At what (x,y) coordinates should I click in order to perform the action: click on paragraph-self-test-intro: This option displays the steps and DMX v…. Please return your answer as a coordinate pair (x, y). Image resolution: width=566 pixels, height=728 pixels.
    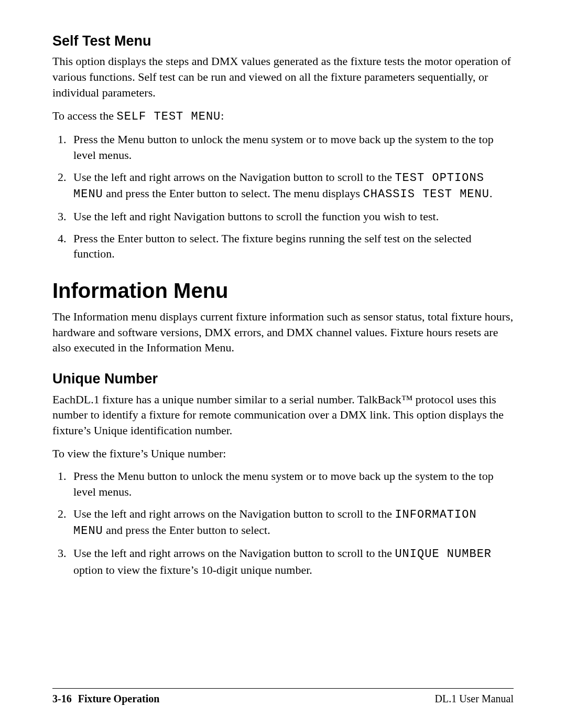
    Looking at the image, I should click on (283, 77).